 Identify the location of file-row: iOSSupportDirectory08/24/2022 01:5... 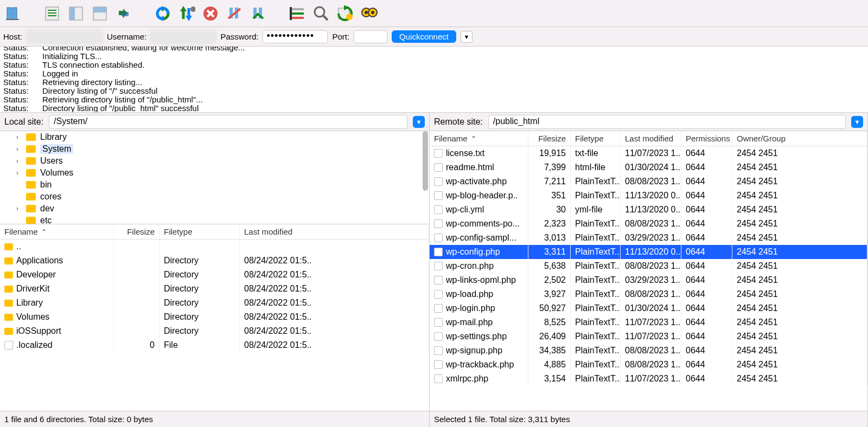
(215, 331).